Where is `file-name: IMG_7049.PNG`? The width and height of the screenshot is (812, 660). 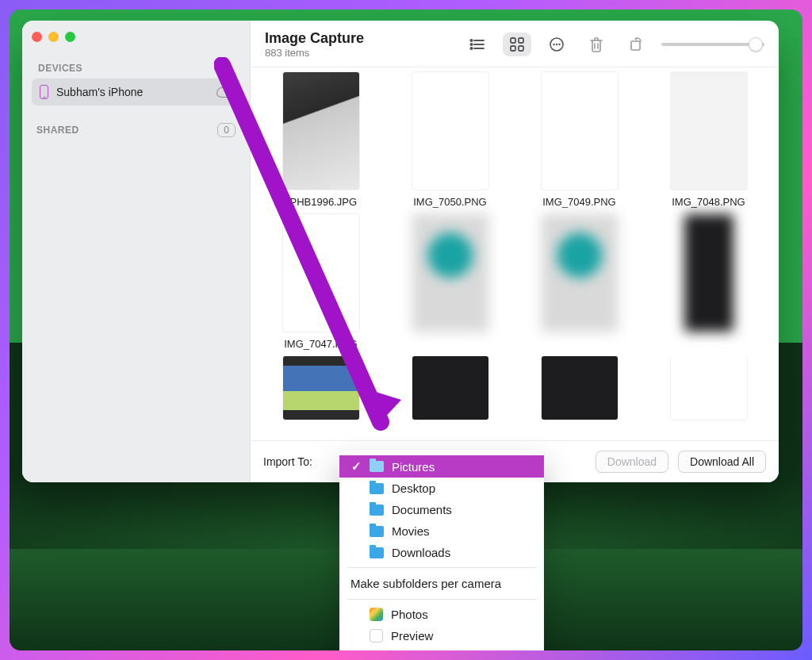
file-name: IMG_7049.PNG is located at coordinates (579, 201).